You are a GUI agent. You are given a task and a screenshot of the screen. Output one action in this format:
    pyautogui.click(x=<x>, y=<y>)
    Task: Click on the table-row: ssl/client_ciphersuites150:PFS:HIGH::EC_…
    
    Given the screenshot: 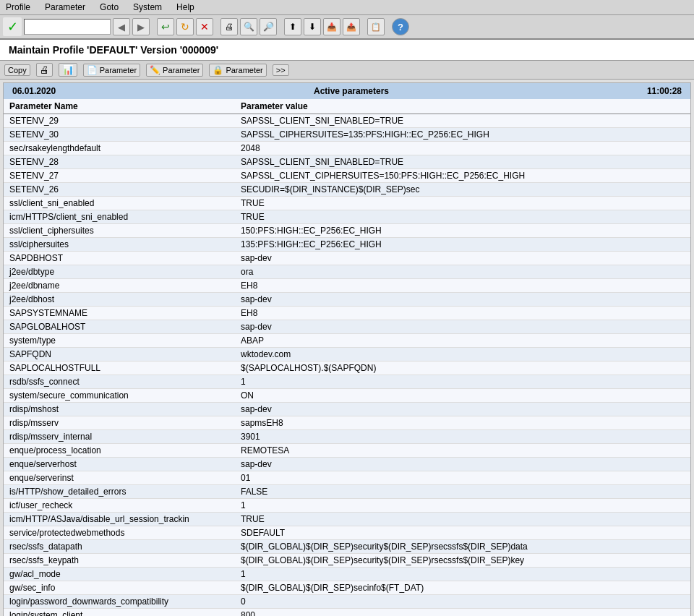 What is the action you would take?
    pyautogui.click(x=347, y=231)
    